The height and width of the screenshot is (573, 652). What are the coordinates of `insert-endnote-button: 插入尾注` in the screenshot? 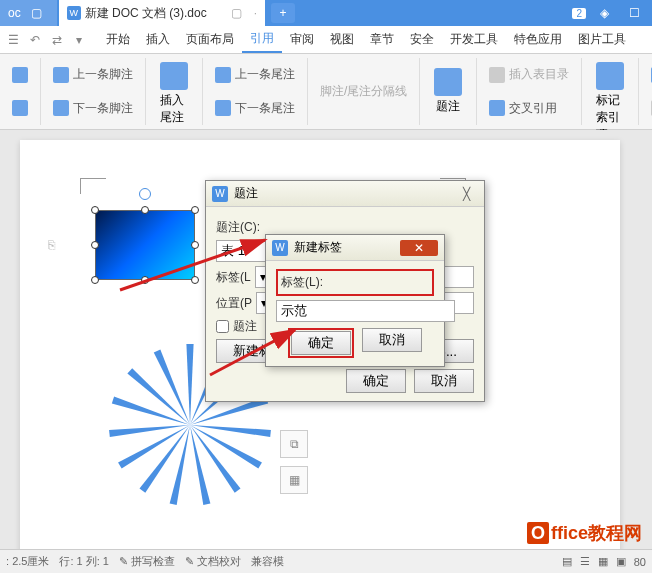 It's located at (174, 94).